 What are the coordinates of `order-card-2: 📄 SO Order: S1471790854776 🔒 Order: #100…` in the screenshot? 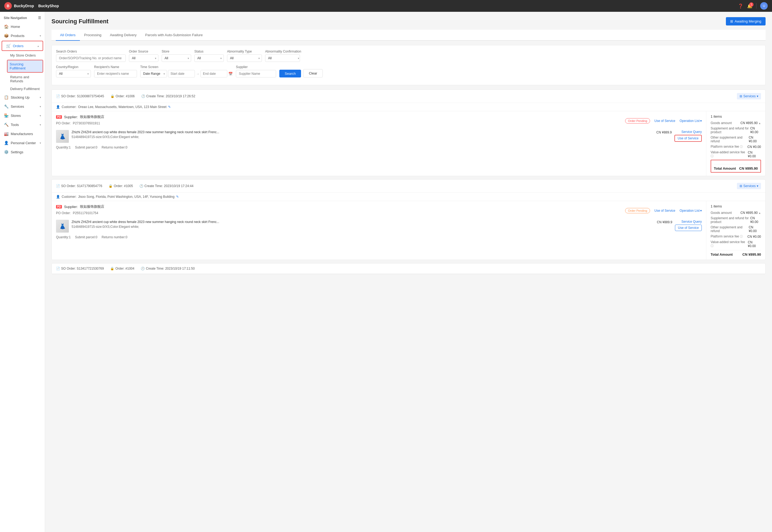 It's located at (409, 220).